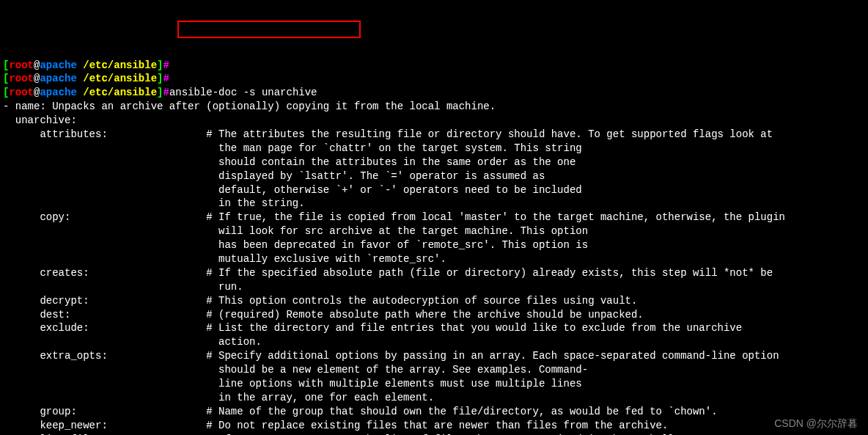 The image size is (868, 435). What do you see at coordinates (434, 204) in the screenshot?
I see `param-attributes-cont: in the string.` at bounding box center [434, 204].